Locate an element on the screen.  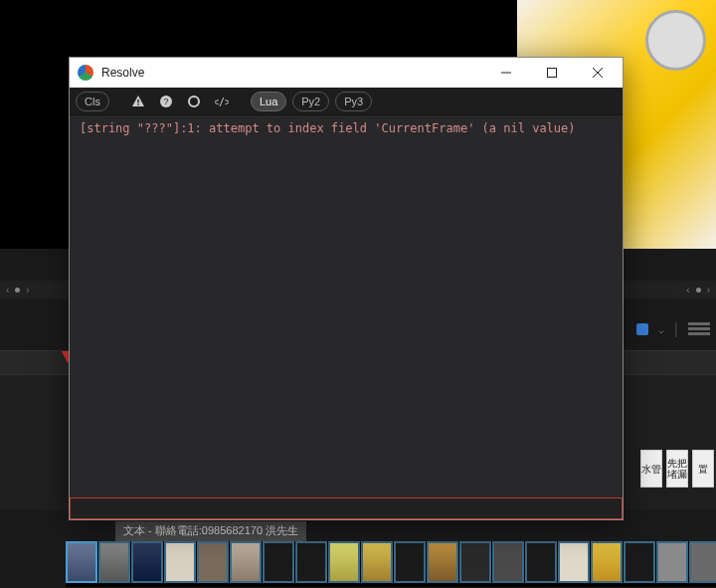
gear-icon is located at coordinates (194, 101).